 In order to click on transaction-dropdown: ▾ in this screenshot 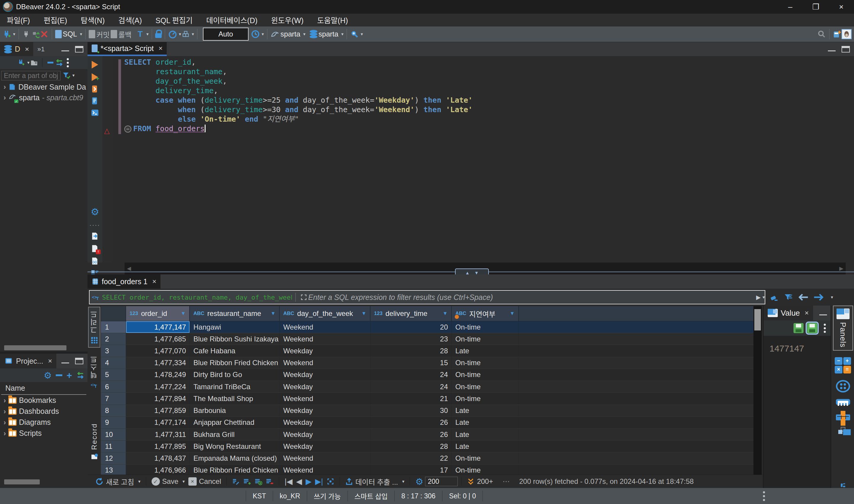, I will do `click(147, 34)`.